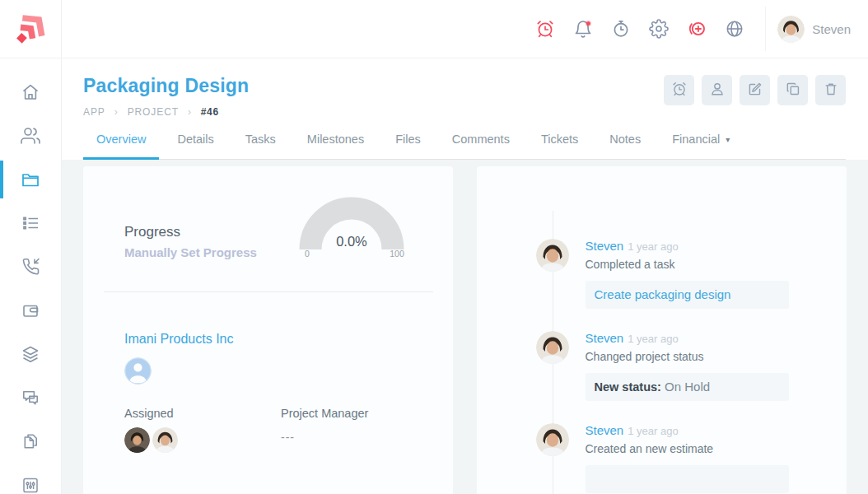 This screenshot has width=868, height=494. What do you see at coordinates (31, 247) in the screenshot?
I see `sidebar` at bounding box center [31, 247].